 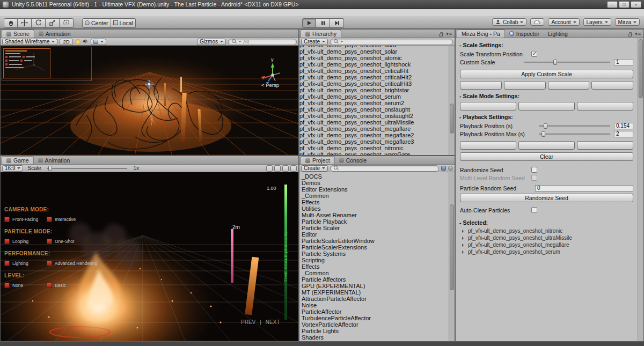 What do you see at coordinates (374, 234) in the screenshot?
I see `project-tree-item: Editor` at bounding box center [374, 234].